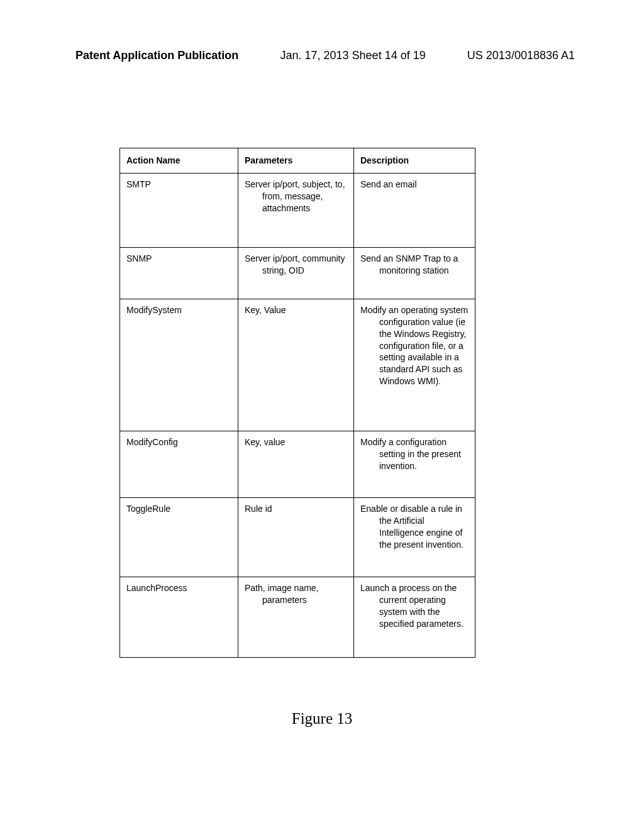 Image resolution: width=644 pixels, height=830 pixels. I want to click on cell-action: ModifyConfig, so click(179, 464).